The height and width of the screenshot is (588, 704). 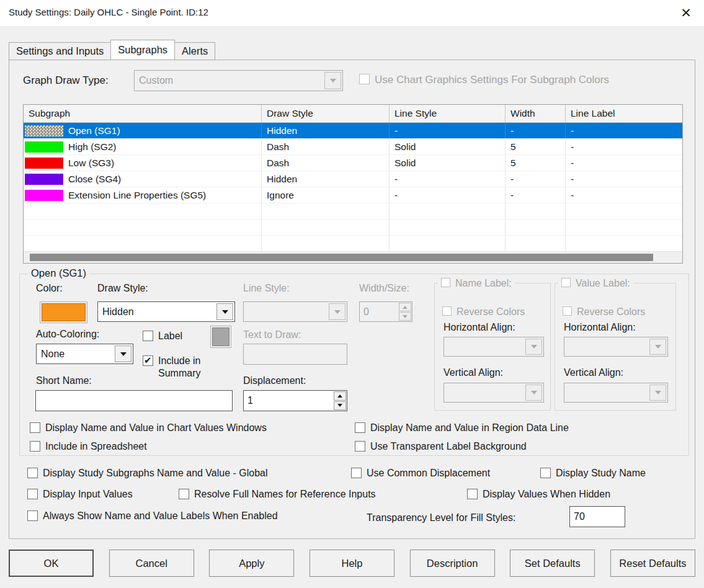 I want to click on checkbox-display-input-values: ✔ Display Input Values, so click(x=80, y=494).